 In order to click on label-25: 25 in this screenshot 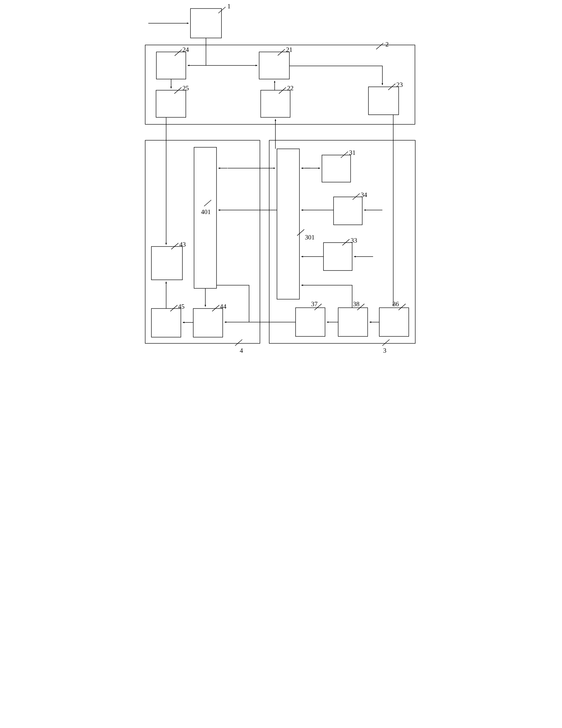, I will do `click(186, 88)`.